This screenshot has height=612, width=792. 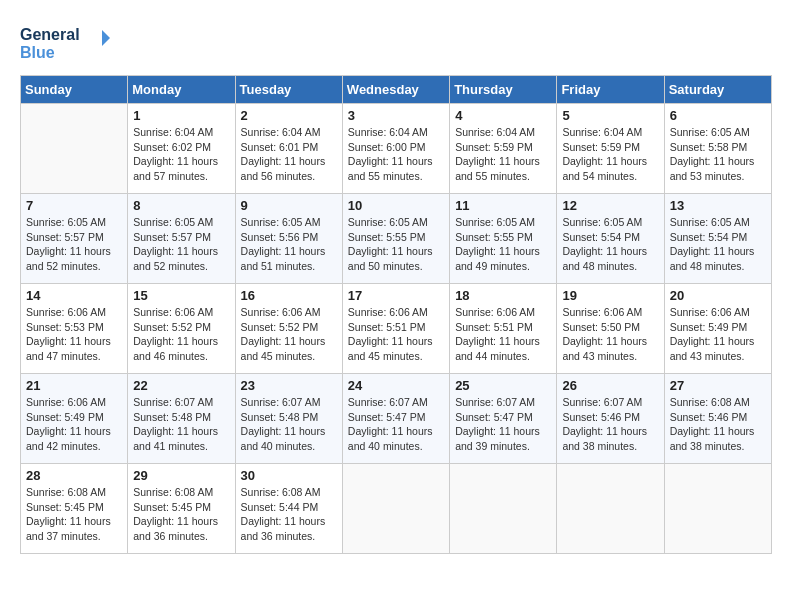 I want to click on calendar-cell: 30Sunrise: 6:08 AM Sunset: 5:44 PM Dayli…, so click(x=288, y=509).